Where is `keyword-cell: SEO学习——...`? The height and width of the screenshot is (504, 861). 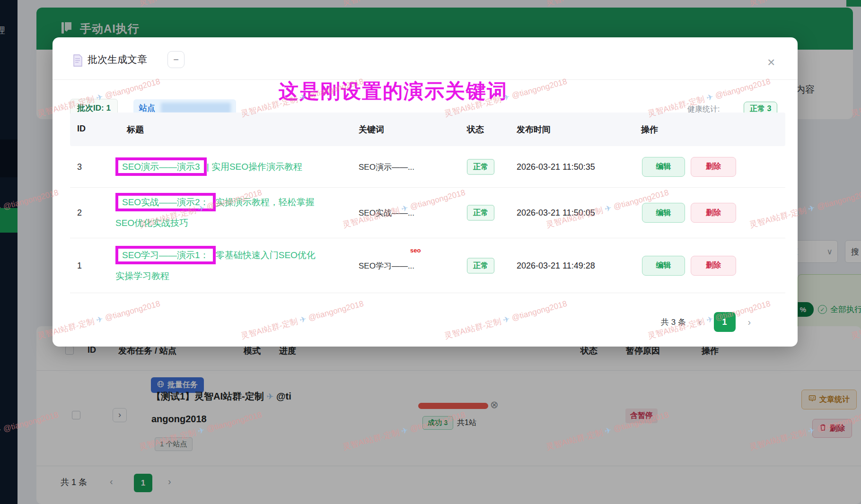
keyword-cell: SEO学习——... is located at coordinates (387, 266).